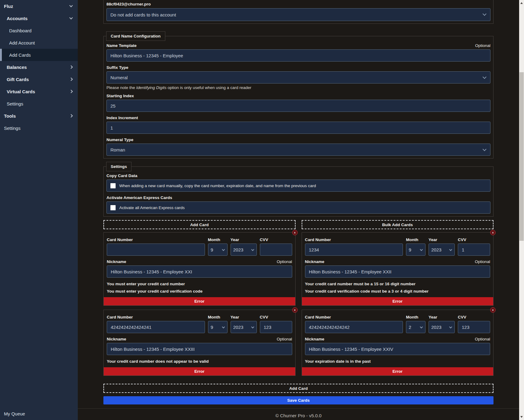  Describe the element at coordinates (398, 284) in the screenshot. I see `card-error-message: Your credit card number must be a 15 or …` at that location.